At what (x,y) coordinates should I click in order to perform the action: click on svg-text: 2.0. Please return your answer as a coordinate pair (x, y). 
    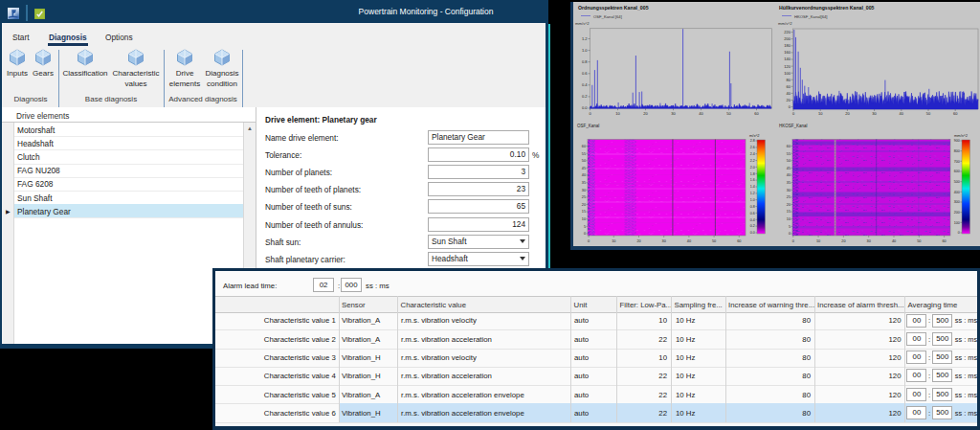
    Looking at the image, I should click on (752, 168).